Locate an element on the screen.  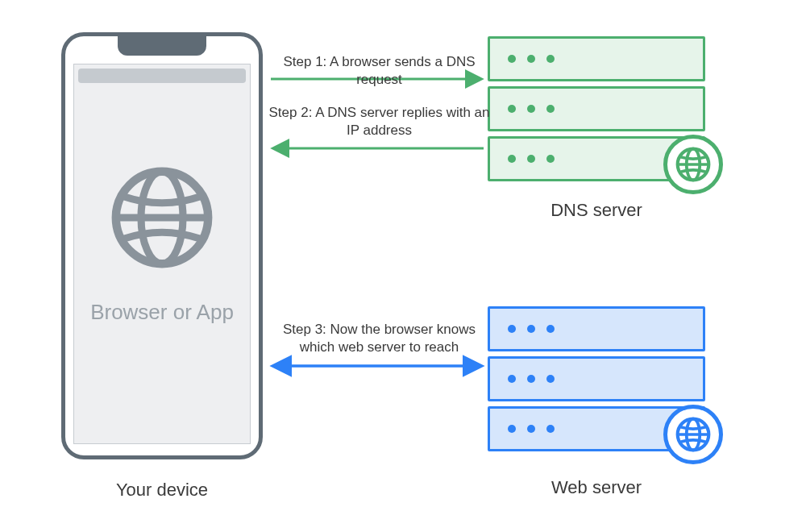
web-server-stack is located at coordinates (596, 379).